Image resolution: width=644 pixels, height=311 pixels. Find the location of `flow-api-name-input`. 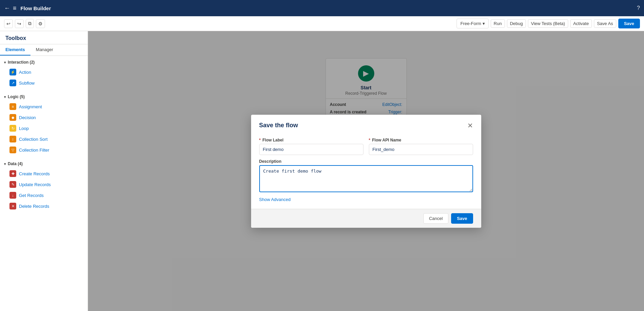

flow-api-name-input is located at coordinates (421, 150).